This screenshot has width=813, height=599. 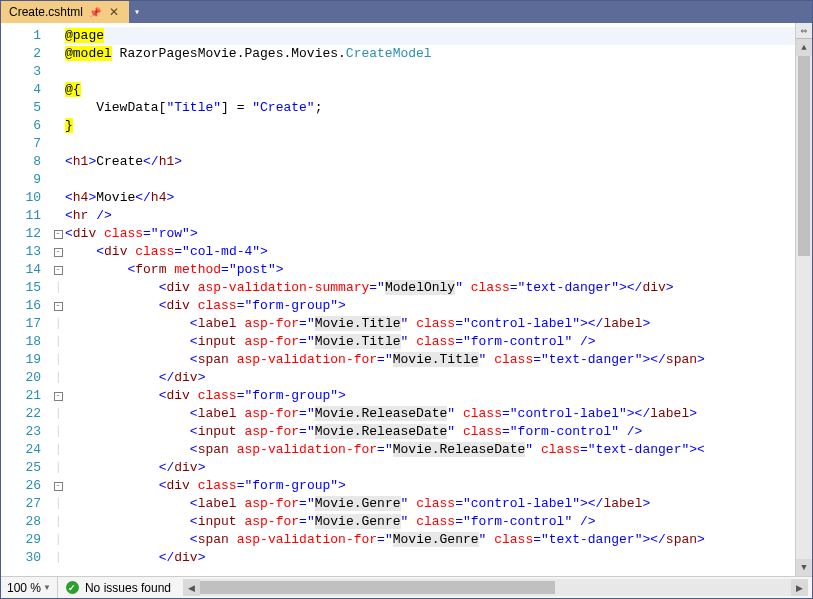 What do you see at coordinates (430, 252) in the screenshot?
I see `code-line: <div class="col-md-4">` at bounding box center [430, 252].